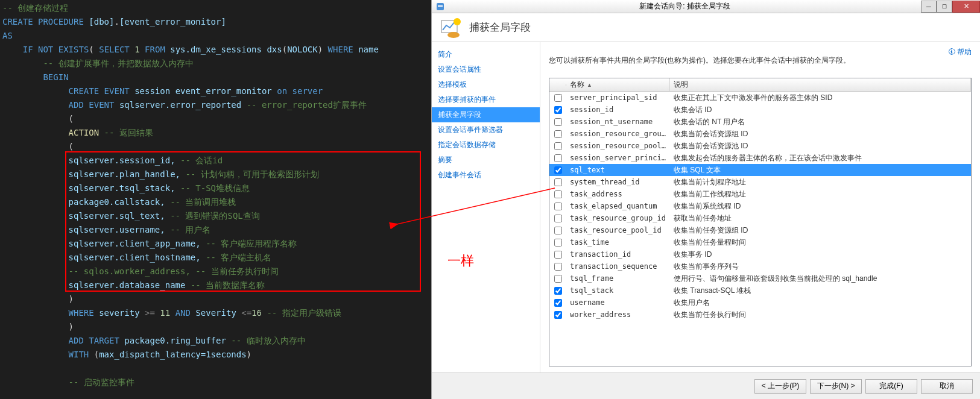 The height and width of the screenshot is (399, 980). What do you see at coordinates (618, 194) in the screenshot?
I see `grid-name-cell: task_address` at bounding box center [618, 194].